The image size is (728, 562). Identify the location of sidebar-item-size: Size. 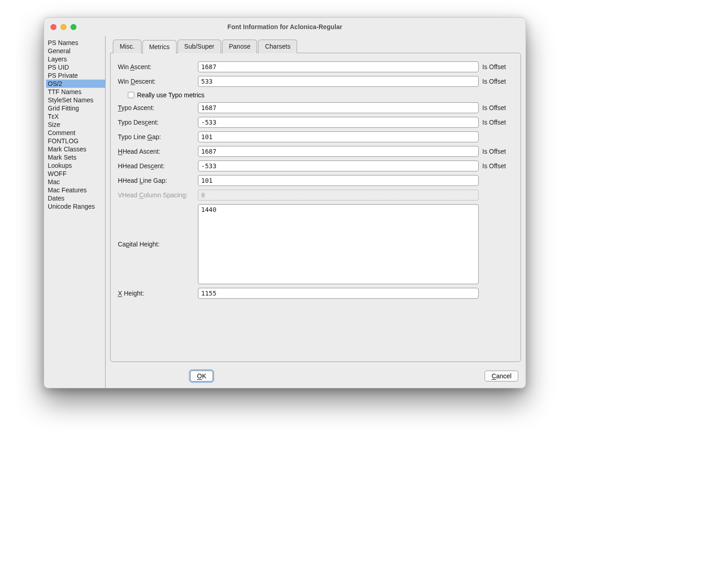
(76, 125).